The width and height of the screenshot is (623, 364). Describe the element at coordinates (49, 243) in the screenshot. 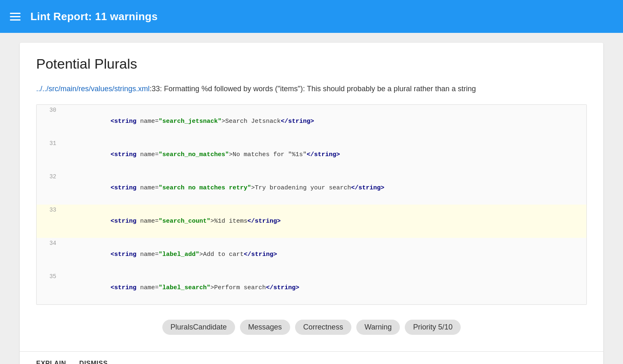

I see `line-number: 34` at that location.